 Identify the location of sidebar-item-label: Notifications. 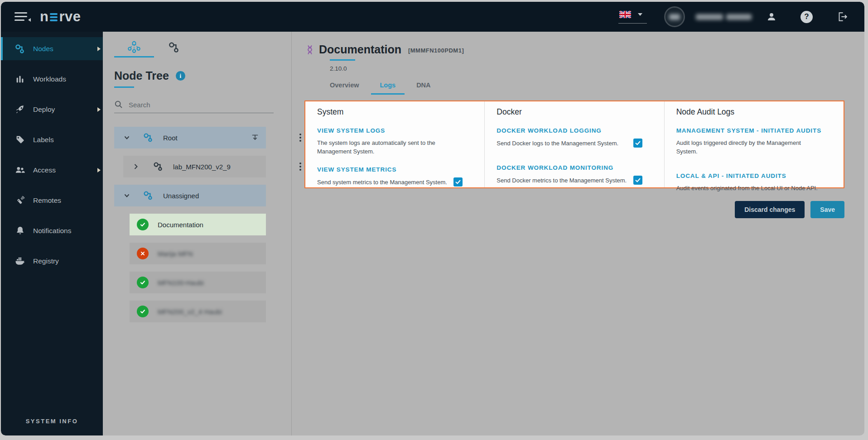
(52, 231).